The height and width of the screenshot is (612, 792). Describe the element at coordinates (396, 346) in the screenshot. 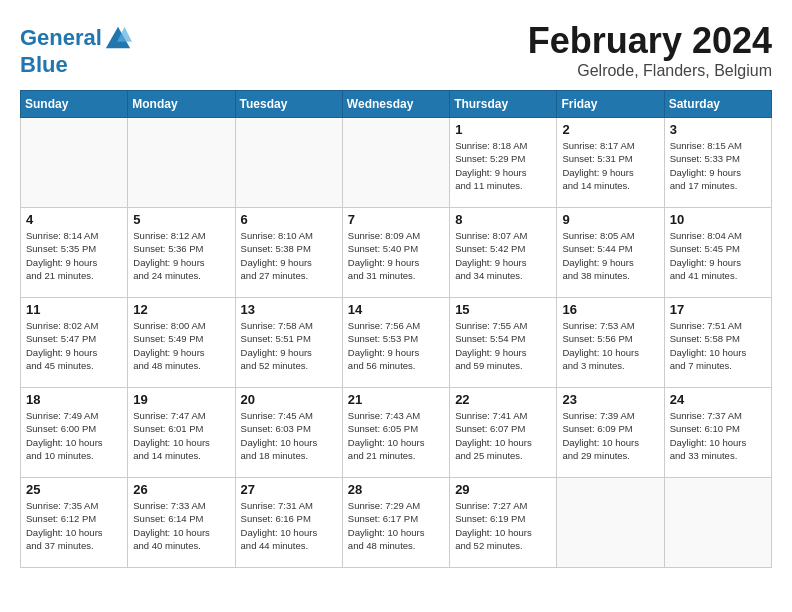

I see `day-info: Sunrise: 7:56 AM Sunset: 5:53 PM Dayligh…` at that location.